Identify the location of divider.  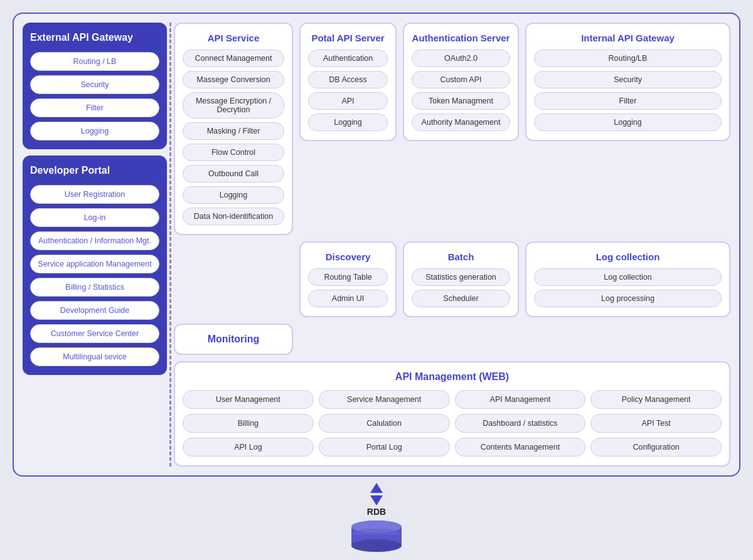
(171, 245).